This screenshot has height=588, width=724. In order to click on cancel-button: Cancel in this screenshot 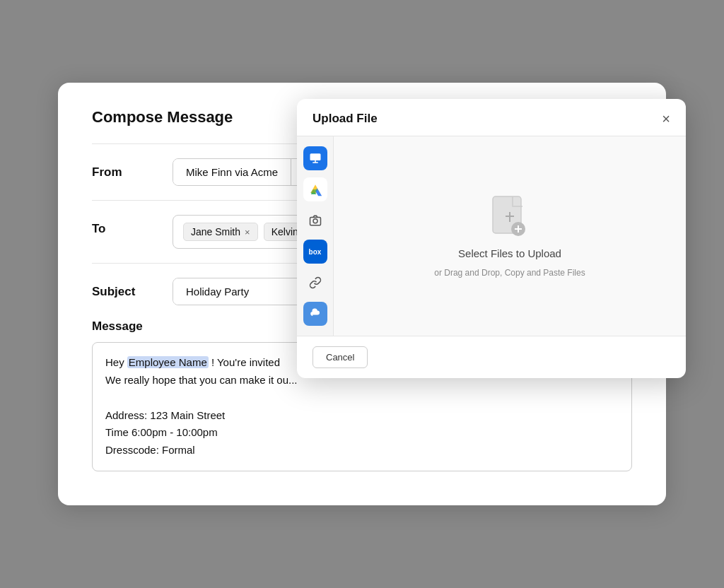, I will do `click(340, 358)`.